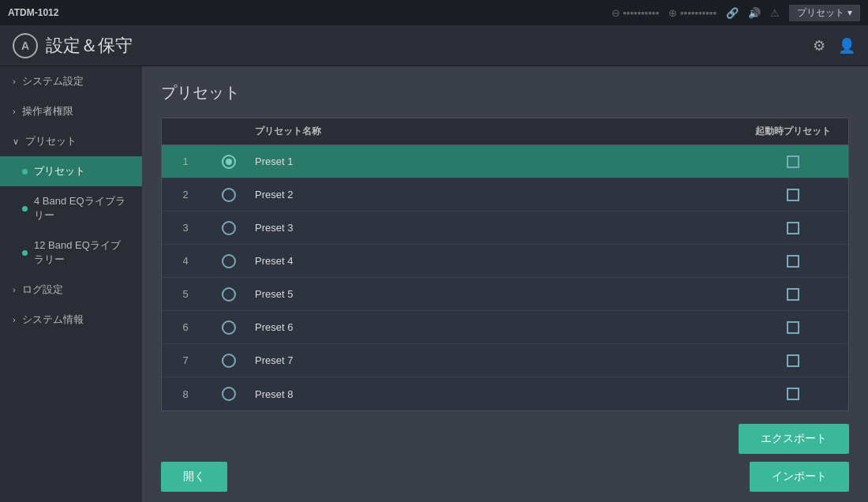 The width and height of the screenshot is (868, 502). I want to click on sidebar-item-label: システム情報, so click(53, 320).